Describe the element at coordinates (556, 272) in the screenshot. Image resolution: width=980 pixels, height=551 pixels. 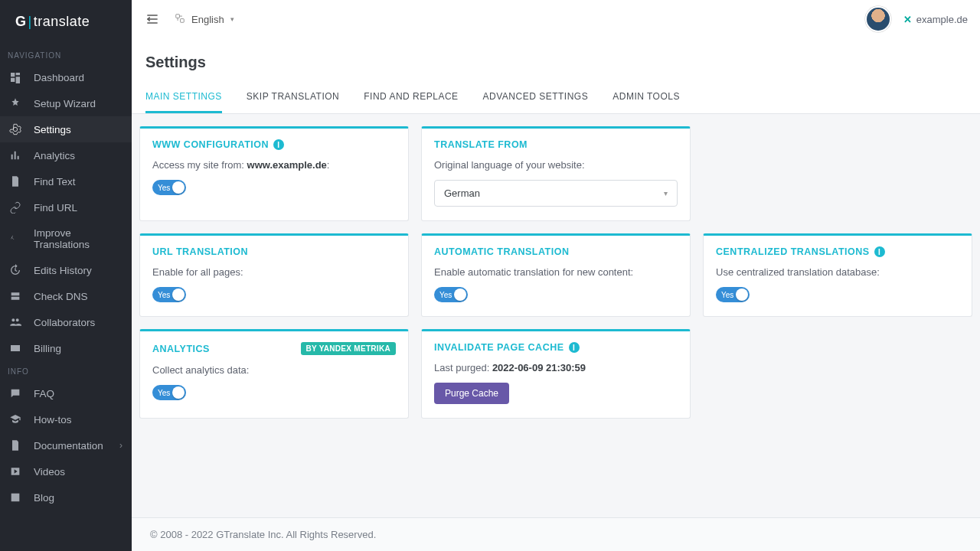
I see `card-text: Enable automatic translation for new con…` at that location.